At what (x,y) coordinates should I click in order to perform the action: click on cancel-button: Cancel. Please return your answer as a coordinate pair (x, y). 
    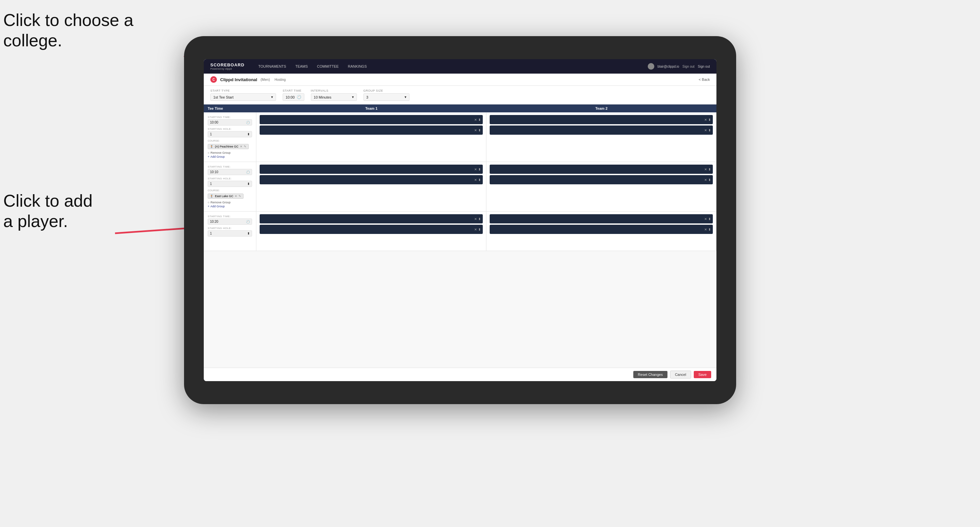
    Looking at the image, I should click on (681, 375).